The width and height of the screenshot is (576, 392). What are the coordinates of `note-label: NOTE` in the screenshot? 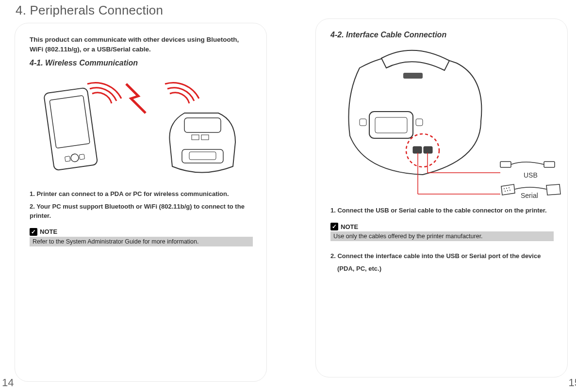 It's located at (49, 232).